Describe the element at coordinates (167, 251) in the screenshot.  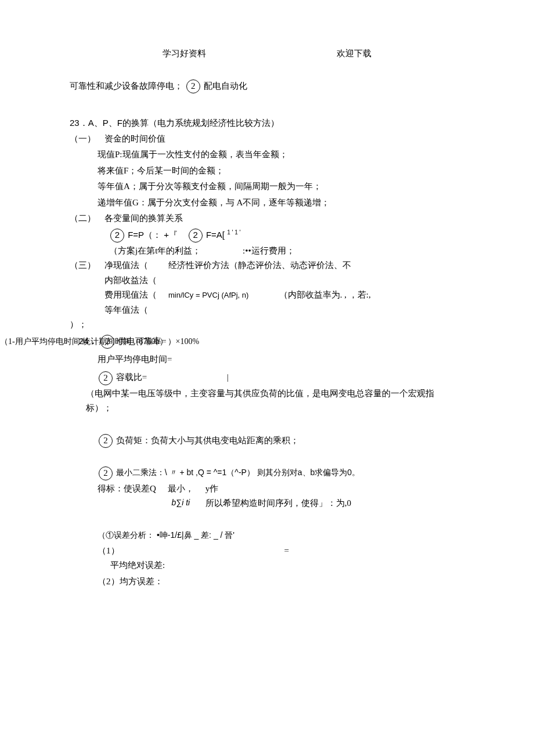
I see `s23-p2-sub-a: （方案j在第t年的利益；` at that location.